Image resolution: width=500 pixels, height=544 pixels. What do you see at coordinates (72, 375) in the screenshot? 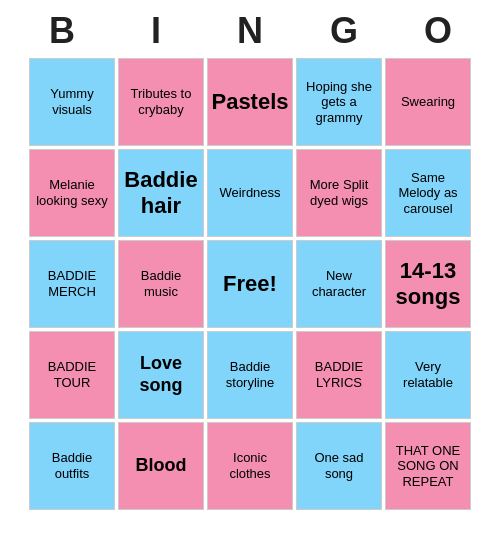
I see `bingo-cell-15: BADDIE TOUR` at bounding box center [72, 375].